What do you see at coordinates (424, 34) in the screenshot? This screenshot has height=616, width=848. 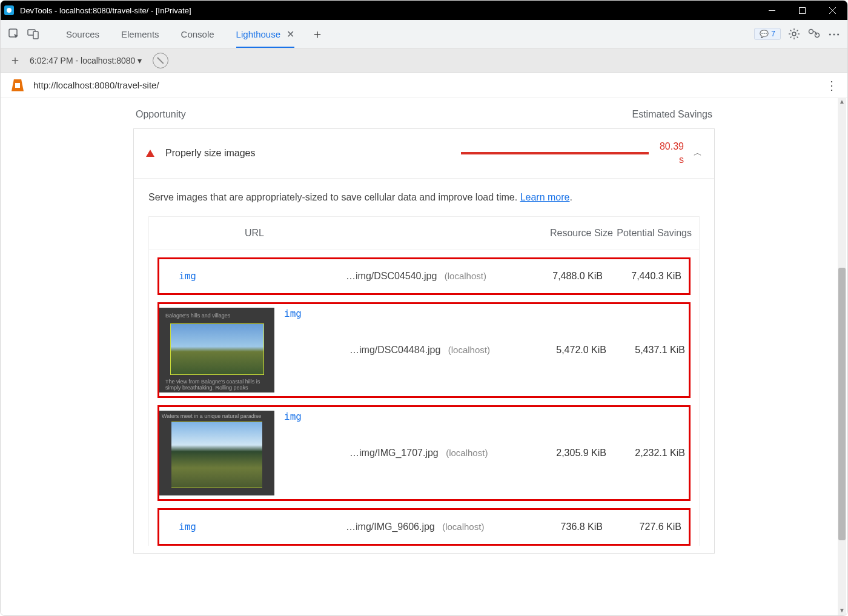 I see `devtools-tabbar: Sources Elements Console Lighthouse✕ ＋ 💬…` at bounding box center [424, 34].